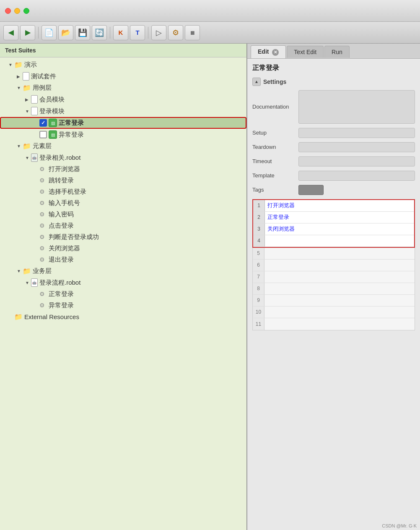 The width and height of the screenshot is (420, 530). I want to click on tab-edit-close: ✕, so click(275, 52).